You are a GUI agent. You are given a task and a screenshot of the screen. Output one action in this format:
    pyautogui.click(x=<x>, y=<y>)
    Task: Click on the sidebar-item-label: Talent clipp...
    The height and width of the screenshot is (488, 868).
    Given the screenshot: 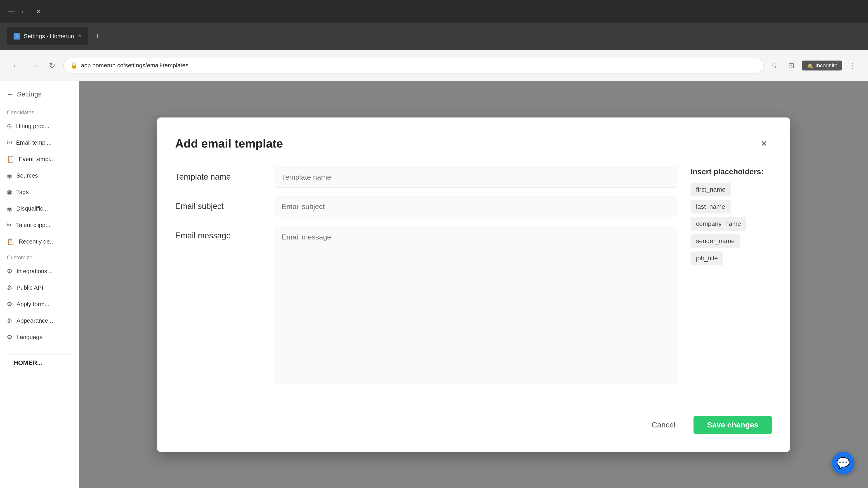 What is the action you would take?
    pyautogui.click(x=33, y=225)
    